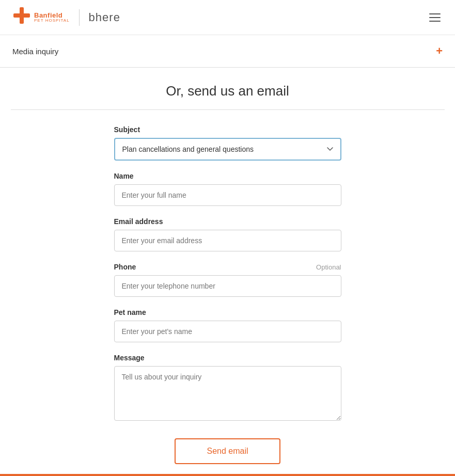 The height and width of the screenshot is (476, 455). What do you see at coordinates (66, 18) in the screenshot?
I see `logo-container: Banfield Pet Hospital bhere` at bounding box center [66, 18].